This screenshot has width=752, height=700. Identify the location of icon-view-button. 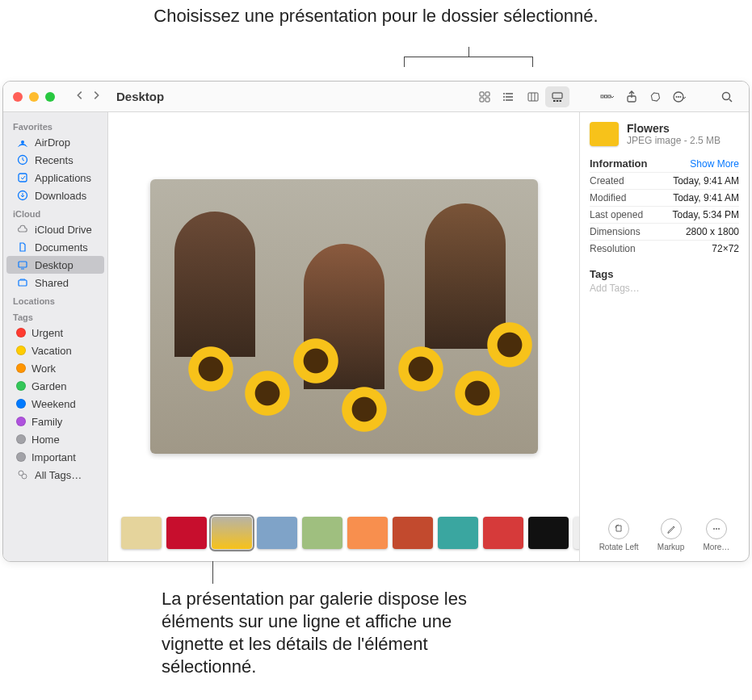
(485, 97).